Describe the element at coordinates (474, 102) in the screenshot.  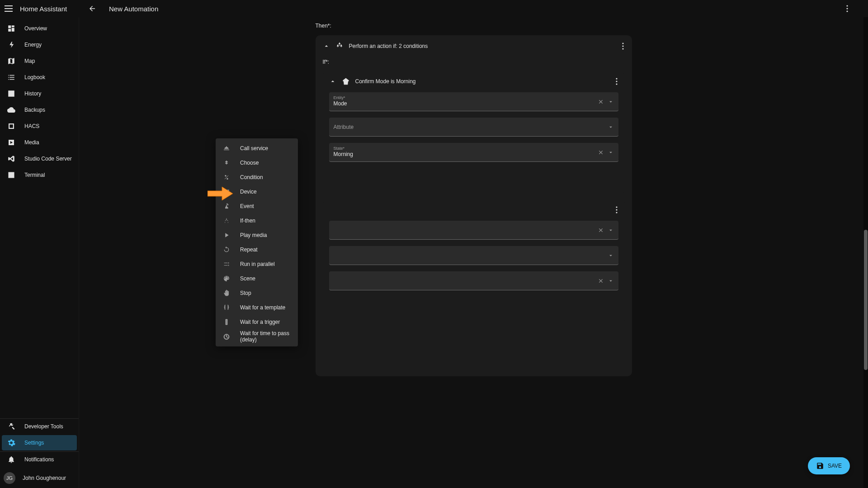
I see `entity-field: Entity* Mode` at that location.